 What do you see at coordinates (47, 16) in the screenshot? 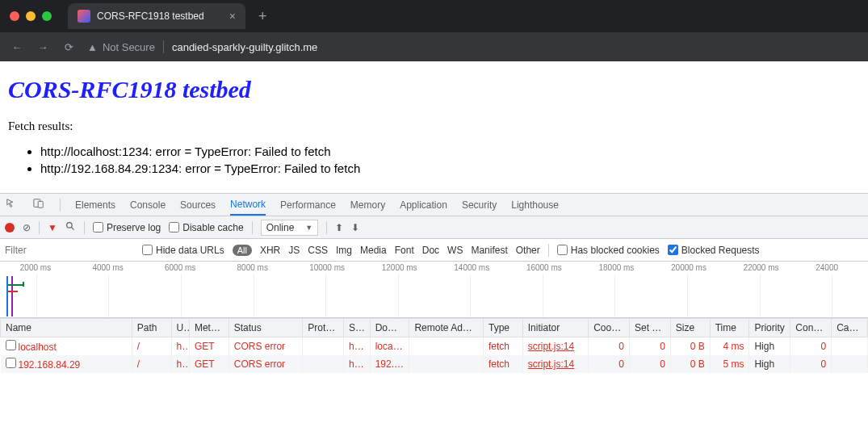
I see `window-maximize-button` at bounding box center [47, 16].